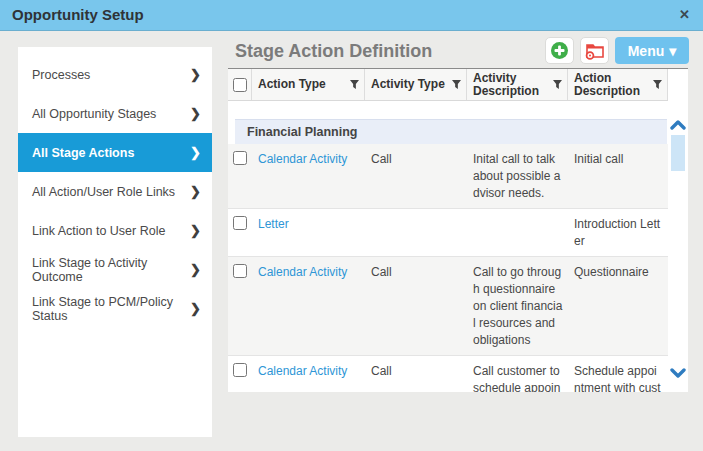 This screenshot has height=451, width=703. I want to click on menu-button: Menu ▾, so click(652, 50).